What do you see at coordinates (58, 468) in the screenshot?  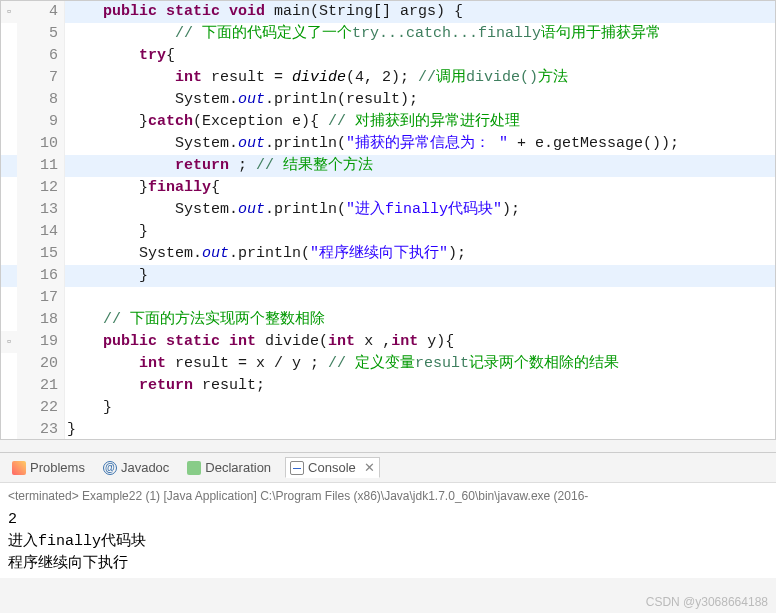 I see `tab-label: Problems` at bounding box center [58, 468].